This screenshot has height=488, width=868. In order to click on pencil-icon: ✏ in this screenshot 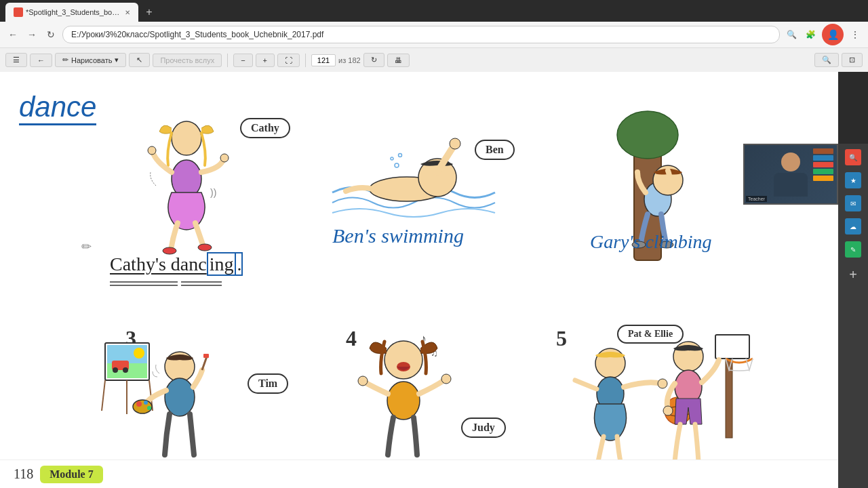, I will do `click(65, 60)`.